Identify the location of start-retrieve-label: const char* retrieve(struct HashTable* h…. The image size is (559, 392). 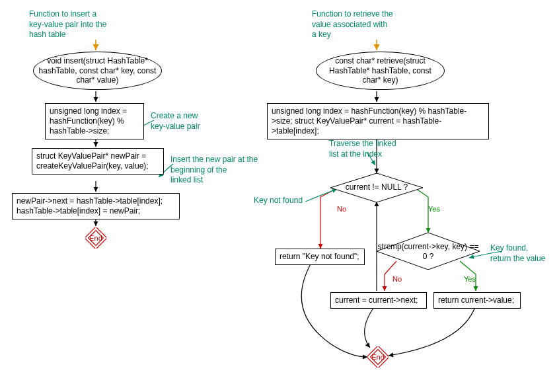
(381, 70).